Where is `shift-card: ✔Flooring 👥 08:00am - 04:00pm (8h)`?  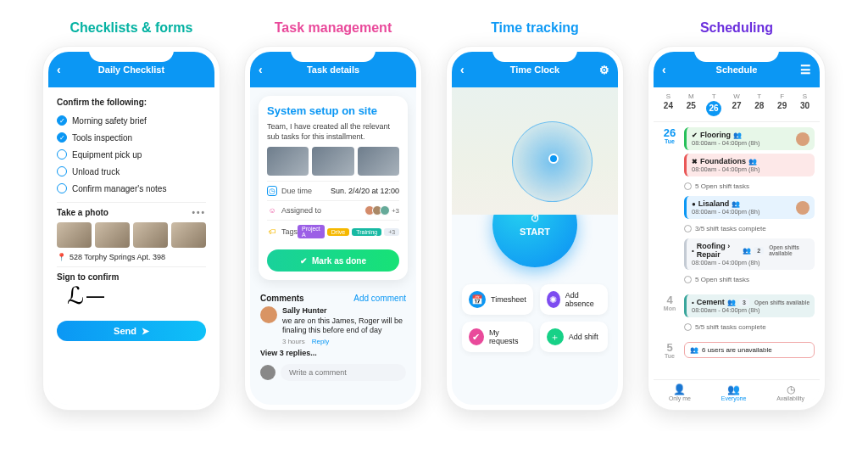 shift-card: ✔Flooring 👥 08:00am - 04:00pm (8h) is located at coordinates (749, 139).